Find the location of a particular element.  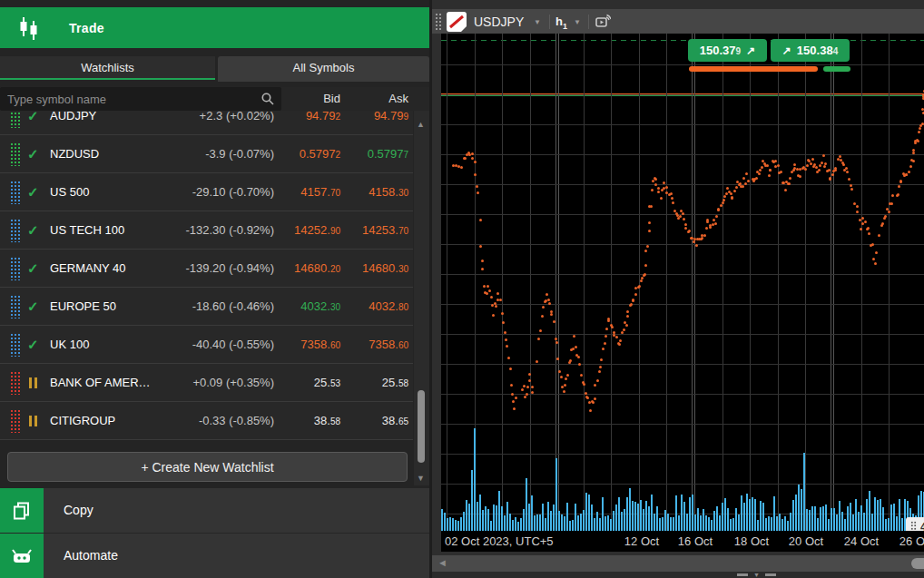

buy-arrow-icon: ↗ is located at coordinates (787, 51).